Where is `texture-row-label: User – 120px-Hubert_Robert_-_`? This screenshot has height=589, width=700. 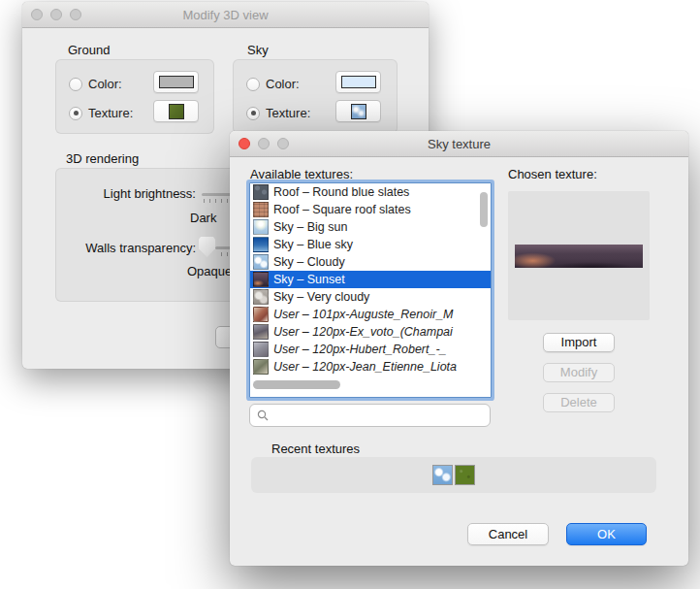
texture-row-label: User – 120px-Hubert_Robert_-_ is located at coordinates (361, 349).